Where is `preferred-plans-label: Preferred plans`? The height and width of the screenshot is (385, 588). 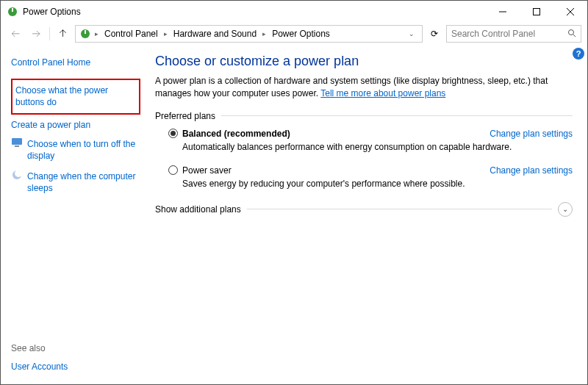 preferred-plans-label: Preferred plans is located at coordinates (364, 116).